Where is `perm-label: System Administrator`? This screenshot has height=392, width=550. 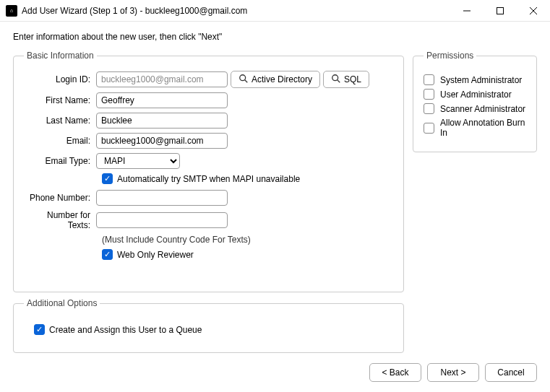 perm-label: System Administrator is located at coordinates (481, 80).